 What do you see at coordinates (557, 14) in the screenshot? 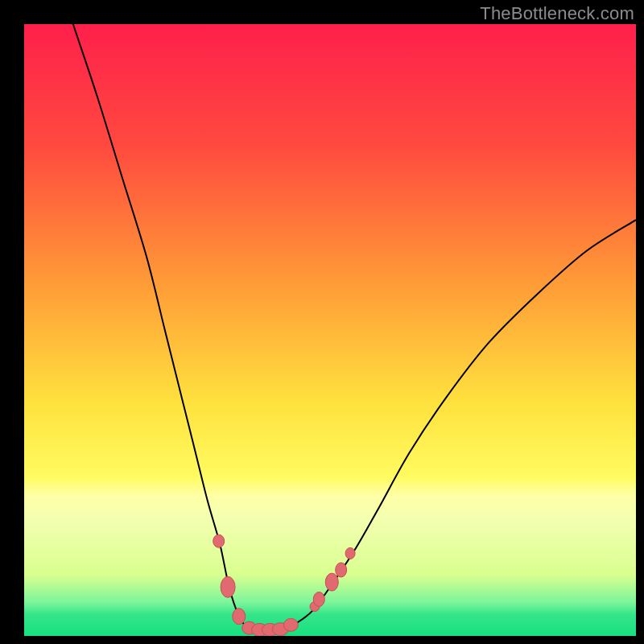
I see `watermark-label: TheBottleneck.com` at bounding box center [557, 14].